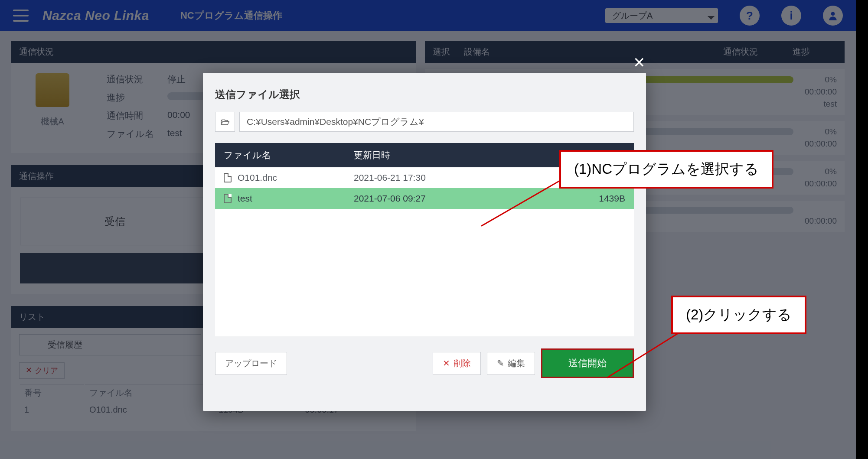 The height and width of the screenshot is (459, 868). What do you see at coordinates (666, 169) in the screenshot?
I see `callout-1: (1)NCプログラムを選択する` at bounding box center [666, 169].